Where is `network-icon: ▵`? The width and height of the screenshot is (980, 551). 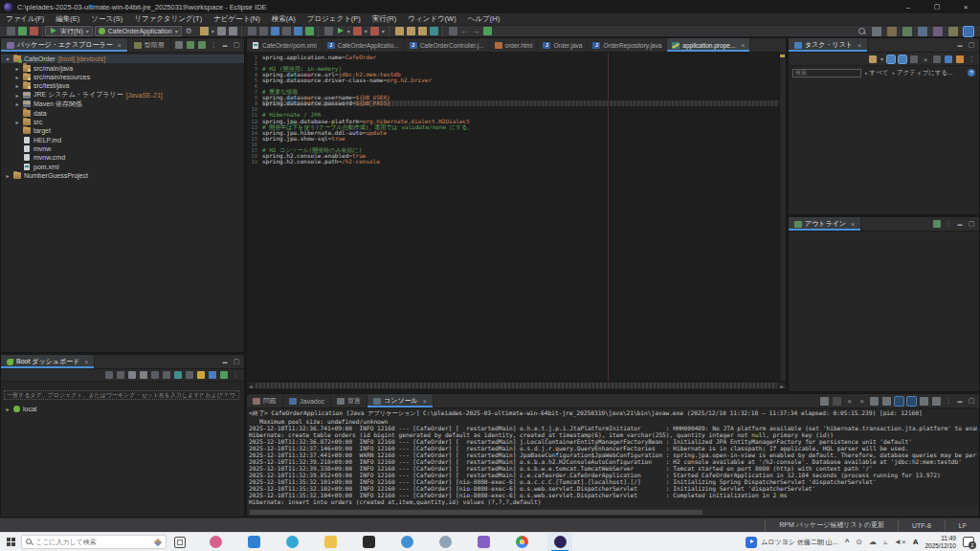
network-icon: ▵ is located at coordinates (885, 541).